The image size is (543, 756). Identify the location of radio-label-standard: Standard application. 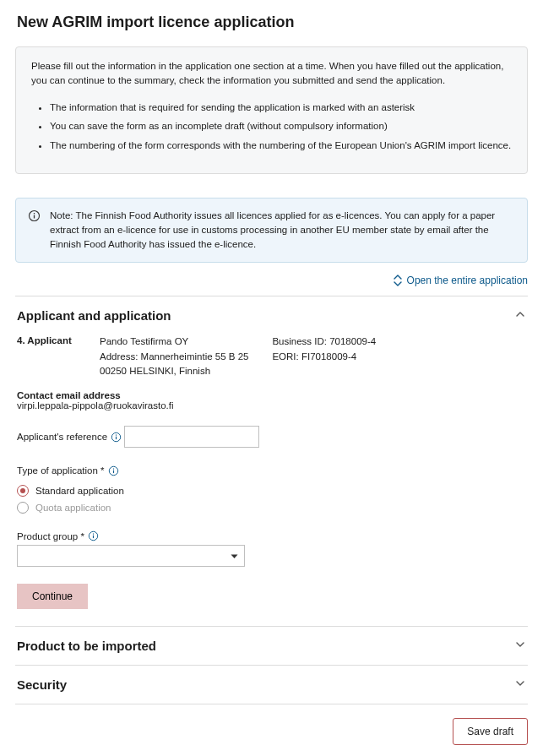
(79, 491).